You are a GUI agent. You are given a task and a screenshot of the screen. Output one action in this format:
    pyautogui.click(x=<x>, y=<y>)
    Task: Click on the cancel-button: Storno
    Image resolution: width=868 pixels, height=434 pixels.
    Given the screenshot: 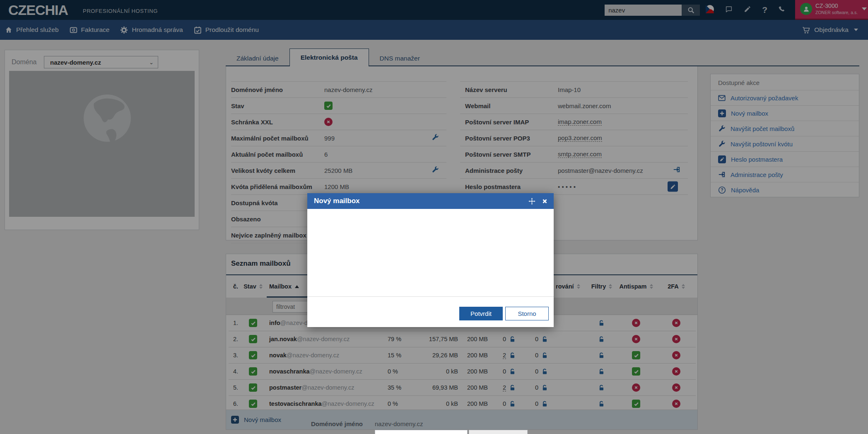 What is the action you would take?
    pyautogui.click(x=527, y=313)
    